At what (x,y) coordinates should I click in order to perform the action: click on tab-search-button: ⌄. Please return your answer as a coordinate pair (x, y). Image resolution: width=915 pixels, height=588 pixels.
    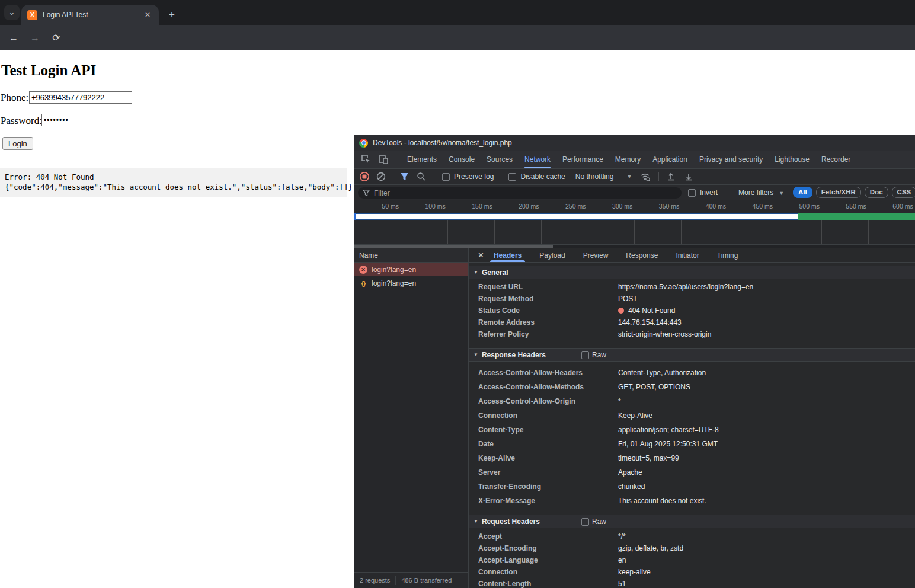
    Looking at the image, I should click on (12, 12).